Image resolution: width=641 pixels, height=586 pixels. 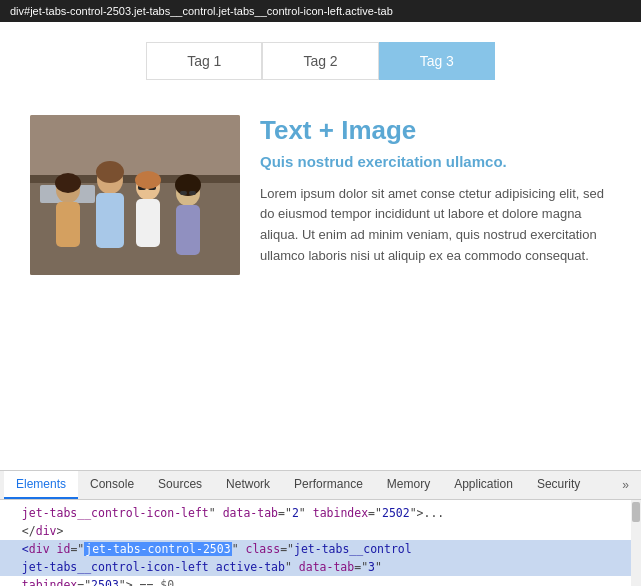 I want to click on content-subtitle: Quis nostrud exercitation ullamco., so click(x=436, y=162).